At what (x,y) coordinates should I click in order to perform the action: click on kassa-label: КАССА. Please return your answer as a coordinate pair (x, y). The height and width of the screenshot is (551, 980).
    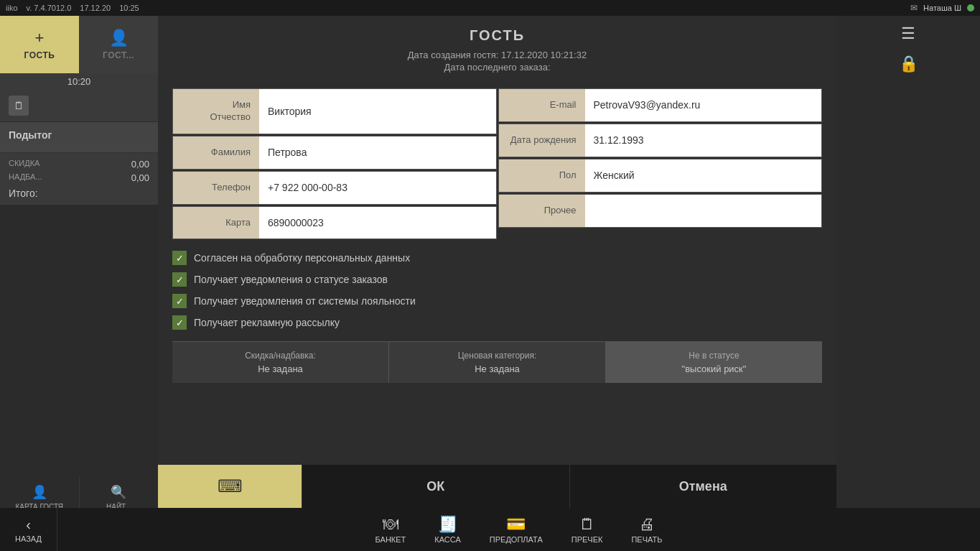
    Looking at the image, I should click on (448, 540).